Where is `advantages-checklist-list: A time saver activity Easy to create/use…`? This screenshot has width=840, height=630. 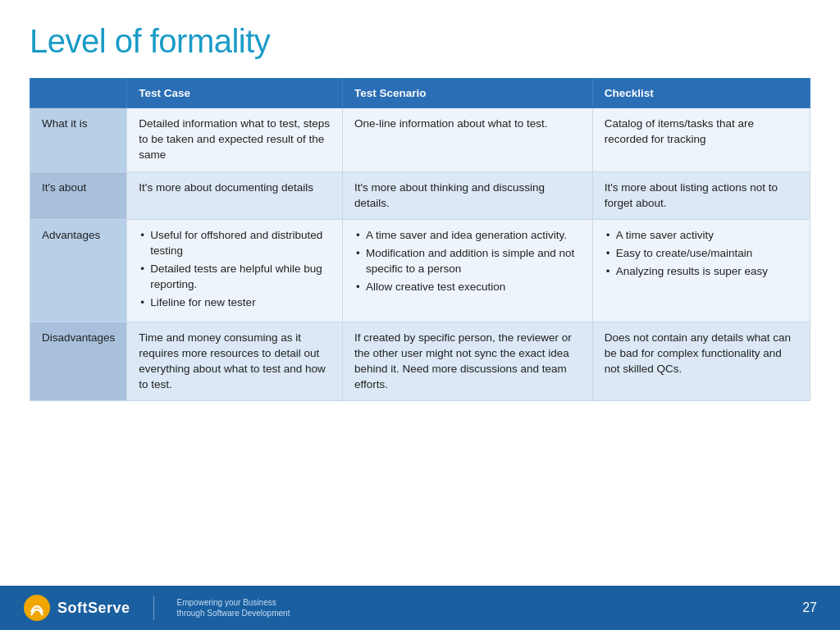 advantages-checklist-list: A time saver activity Easy to create/use… is located at coordinates (701, 254).